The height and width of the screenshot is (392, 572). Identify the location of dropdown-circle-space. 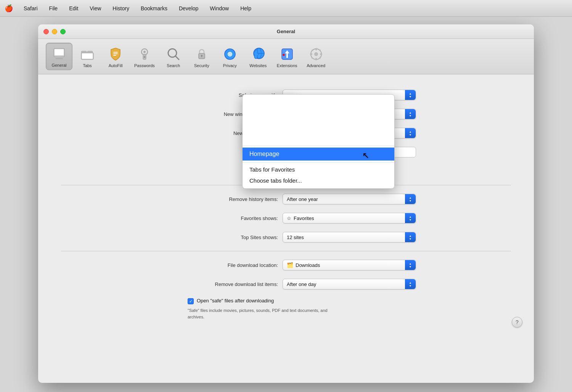
(318, 121).